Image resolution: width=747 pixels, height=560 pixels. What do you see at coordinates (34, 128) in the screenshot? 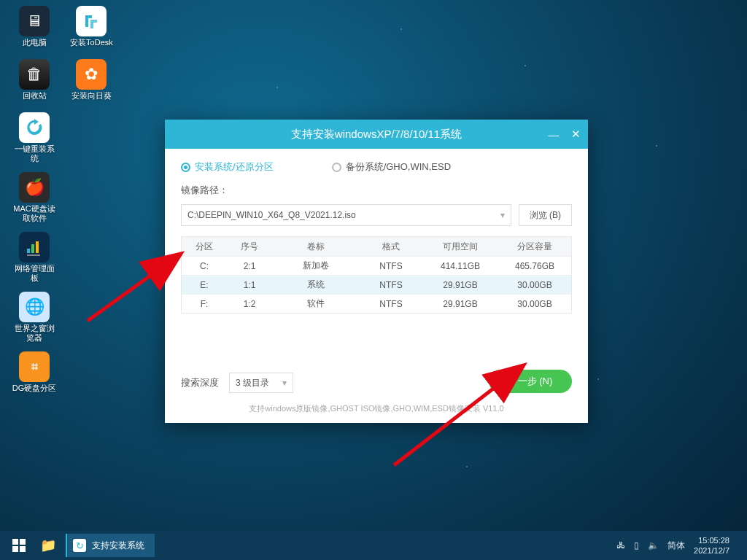
I see `reinstall-icon` at bounding box center [34, 128].